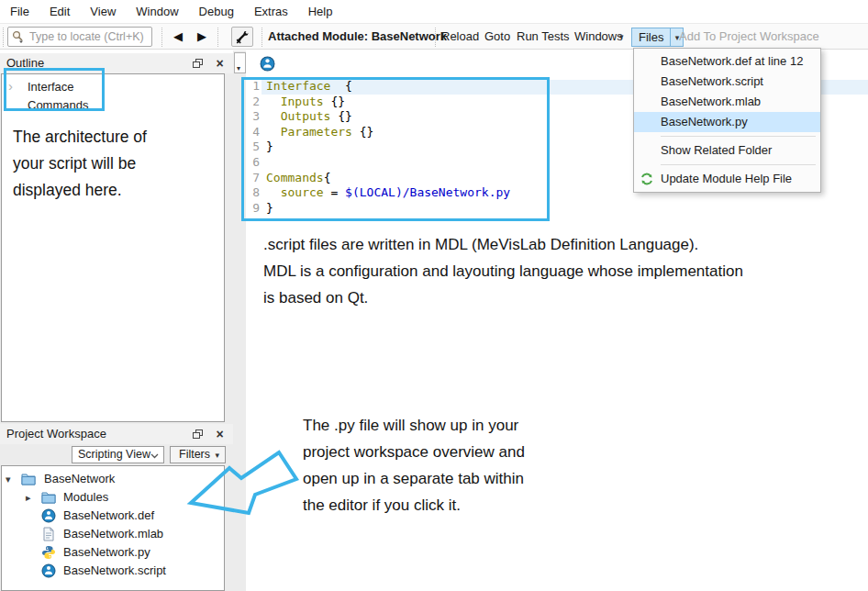  Describe the element at coordinates (727, 102) in the screenshot. I see `menu-item-mlab: BaseNetwork.mlab` at that location.